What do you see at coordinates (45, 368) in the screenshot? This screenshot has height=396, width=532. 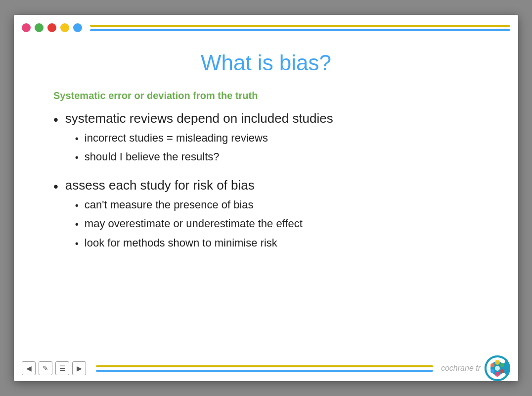 I see `nav-pen-button: ✎` at bounding box center [45, 368].